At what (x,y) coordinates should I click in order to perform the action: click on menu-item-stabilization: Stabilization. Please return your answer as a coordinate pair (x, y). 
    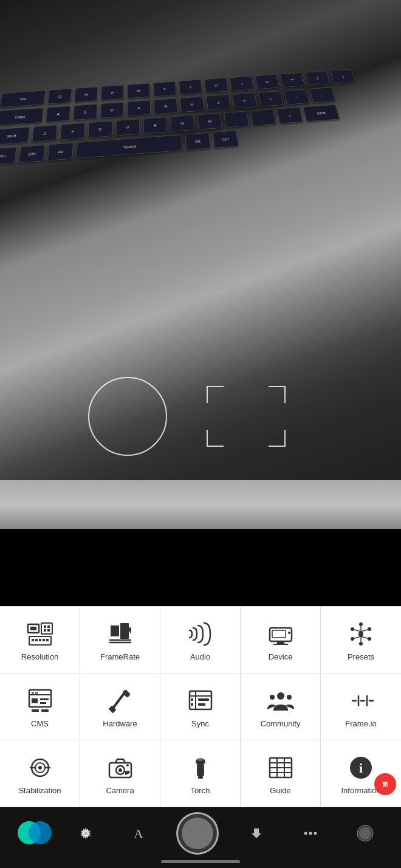
    Looking at the image, I should click on (40, 774).